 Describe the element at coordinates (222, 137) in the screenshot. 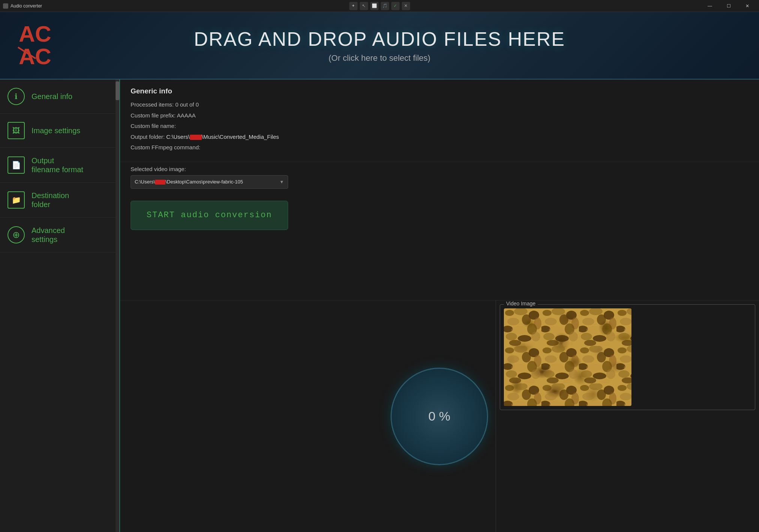

I see `output-folder-path: C:\Users\ \Music\Converted_Media_Files` at that location.